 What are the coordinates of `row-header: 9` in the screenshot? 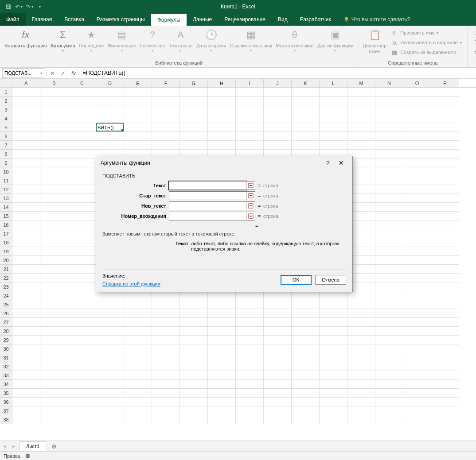 It's located at (6, 163).